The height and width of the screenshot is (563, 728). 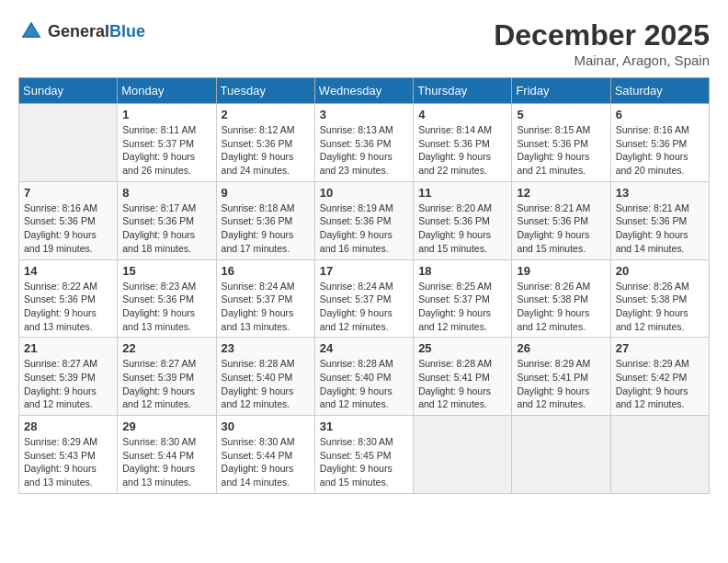 What do you see at coordinates (68, 377) in the screenshot?
I see `calendar-day-cell: 21Sunrise: 8:27 AMSunset: 5:39 PMDayligh…` at bounding box center [68, 377].